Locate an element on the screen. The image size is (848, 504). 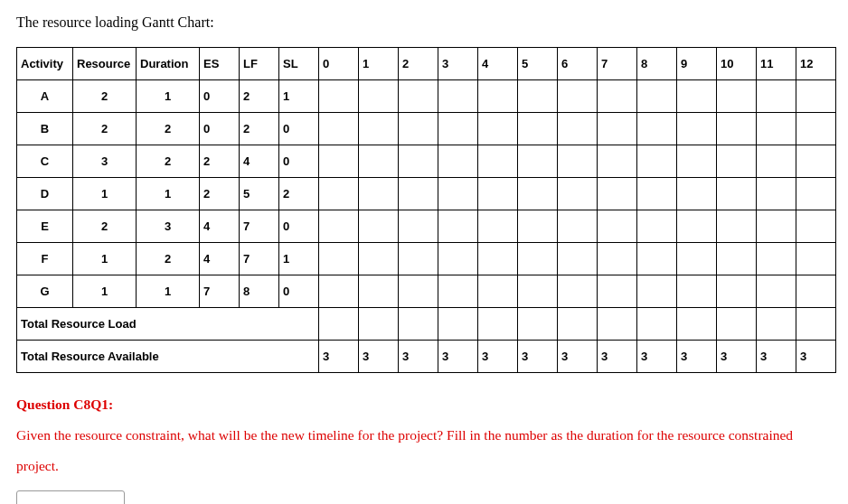
col-t5: 5 is located at coordinates (538, 64).